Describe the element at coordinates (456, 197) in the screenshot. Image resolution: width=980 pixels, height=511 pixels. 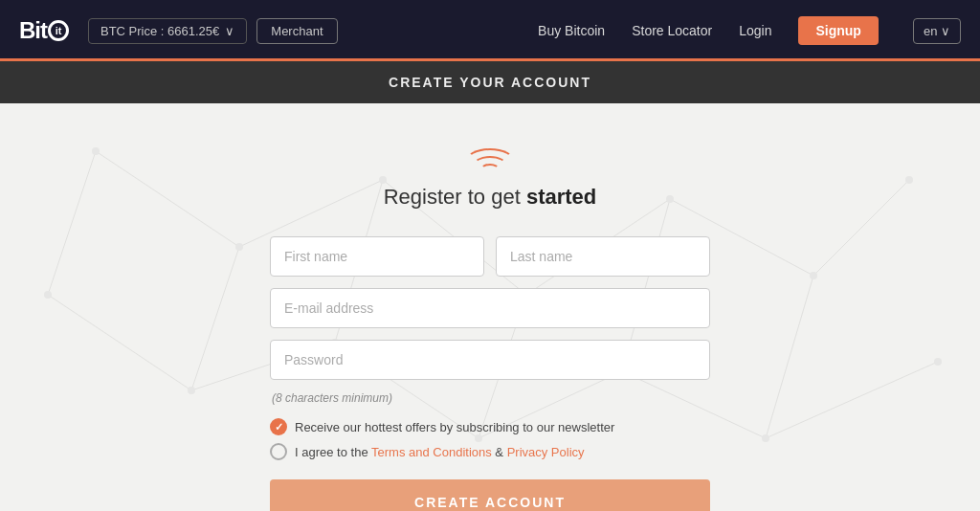
I see `register-text: Register to get` at that location.